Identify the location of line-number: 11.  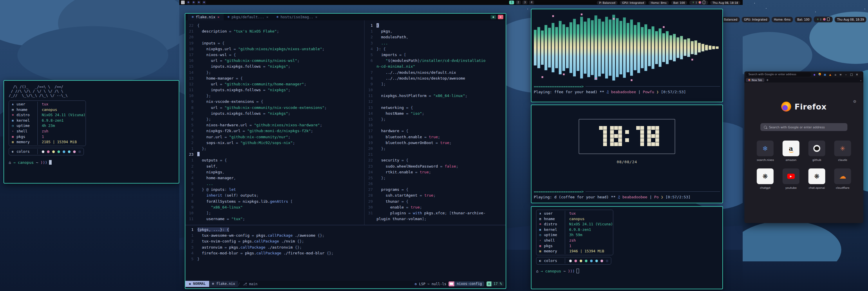
(189, 219).